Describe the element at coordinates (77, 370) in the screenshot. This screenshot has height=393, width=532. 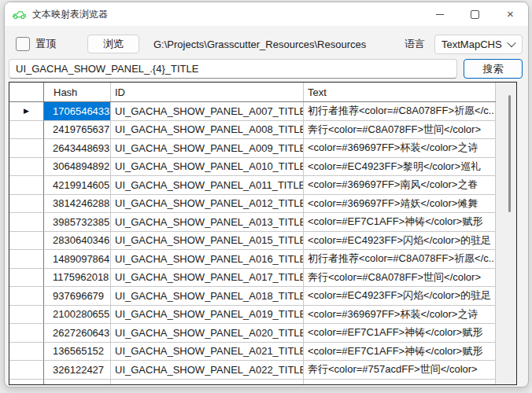
I see `cell-hash: 326122427` at that location.